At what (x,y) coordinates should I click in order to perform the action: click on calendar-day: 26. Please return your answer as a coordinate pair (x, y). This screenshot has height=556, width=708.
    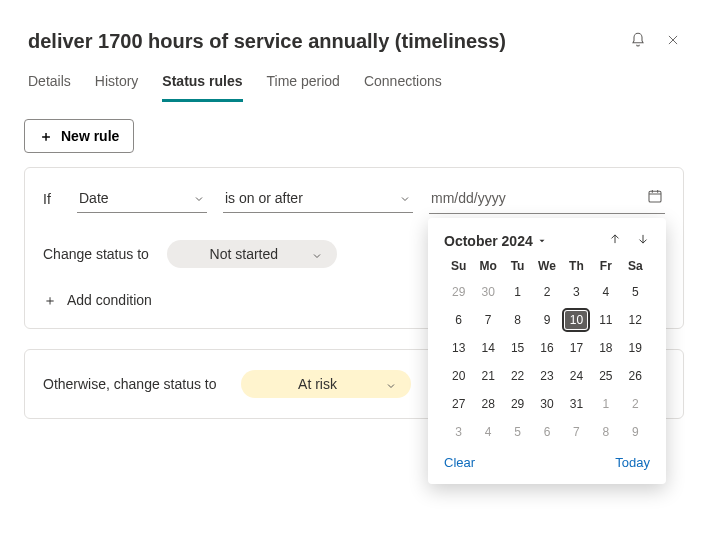
    Looking at the image, I should click on (636, 376).